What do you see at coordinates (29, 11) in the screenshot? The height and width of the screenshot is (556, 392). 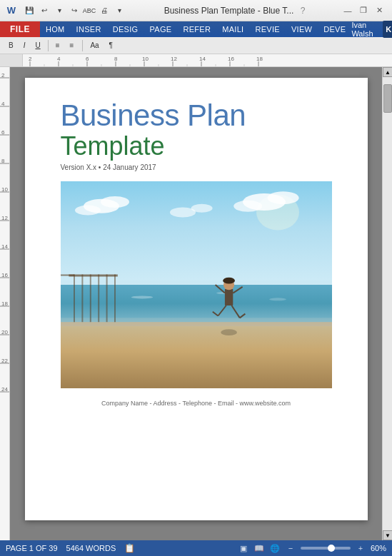 I see `save-button: 💾` at bounding box center [29, 11].